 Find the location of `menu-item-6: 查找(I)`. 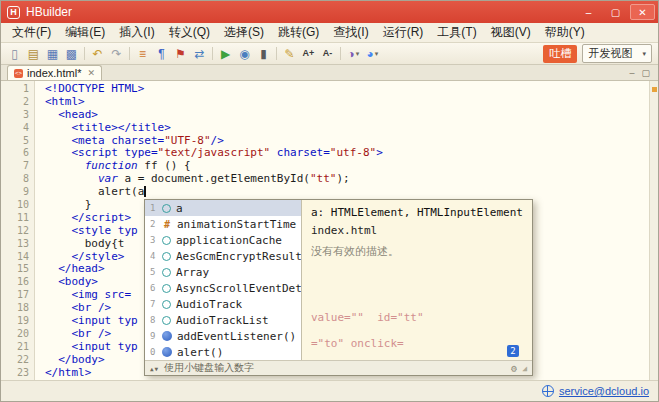

menu-item-6: 查找(I) is located at coordinates (350, 32).